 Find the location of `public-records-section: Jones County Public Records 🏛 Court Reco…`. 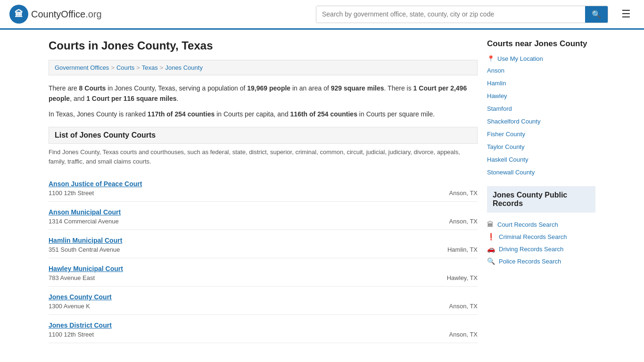

public-records-section: Jones County Public Records 🏛 Court Reco… is located at coordinates (541, 227).